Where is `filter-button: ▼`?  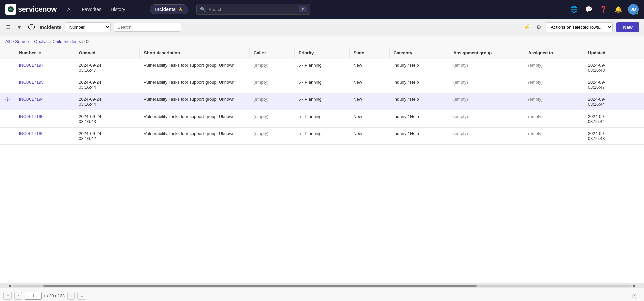
filter-button: ▼ is located at coordinates (19, 27).